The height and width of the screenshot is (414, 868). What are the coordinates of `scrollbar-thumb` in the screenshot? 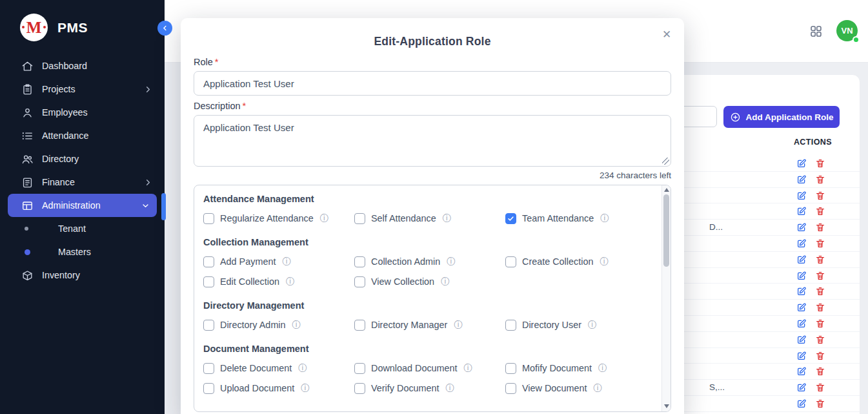 It's located at (666, 231).